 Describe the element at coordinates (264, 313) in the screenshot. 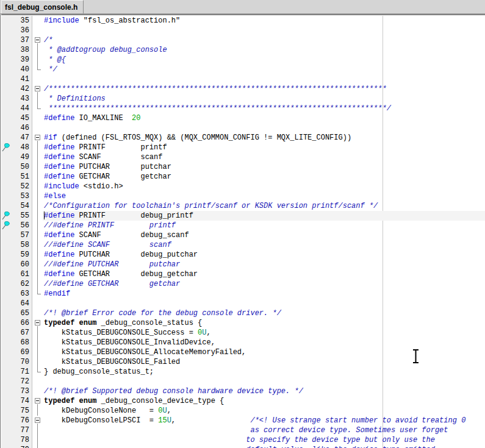

I see `code-text: /*! @brief Error code for the debug cons…` at that location.